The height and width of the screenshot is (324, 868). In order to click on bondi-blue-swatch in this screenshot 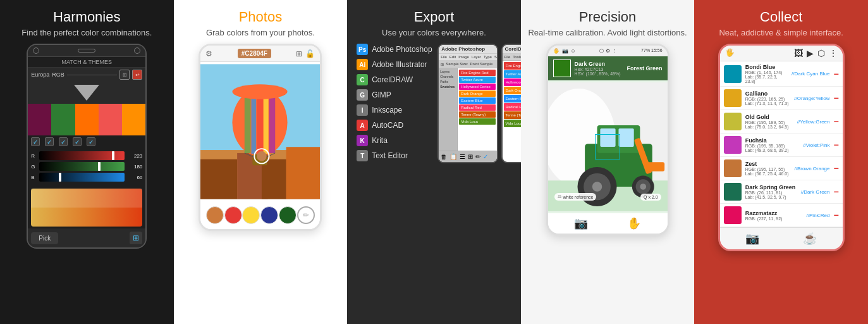, I will do `click(733, 74)`.